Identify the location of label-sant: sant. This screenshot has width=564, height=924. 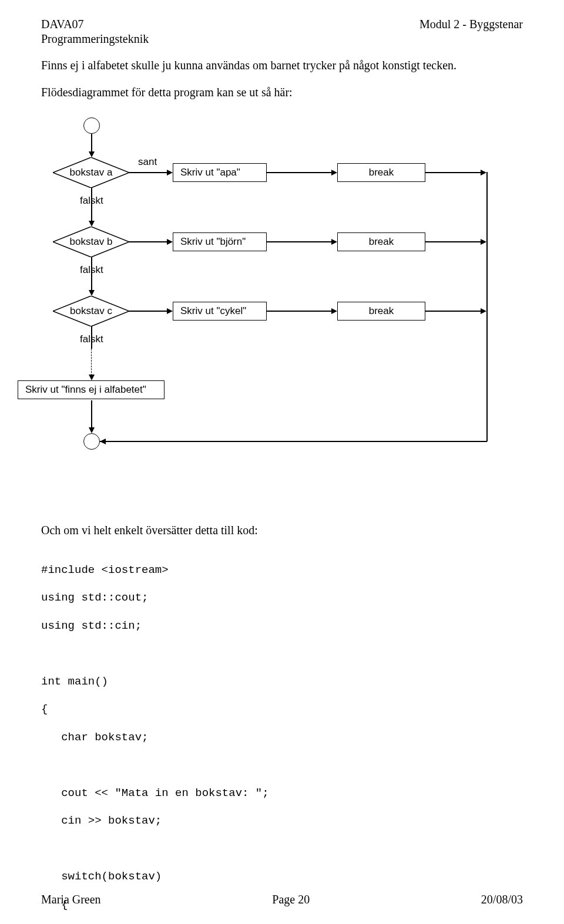
(147, 162).